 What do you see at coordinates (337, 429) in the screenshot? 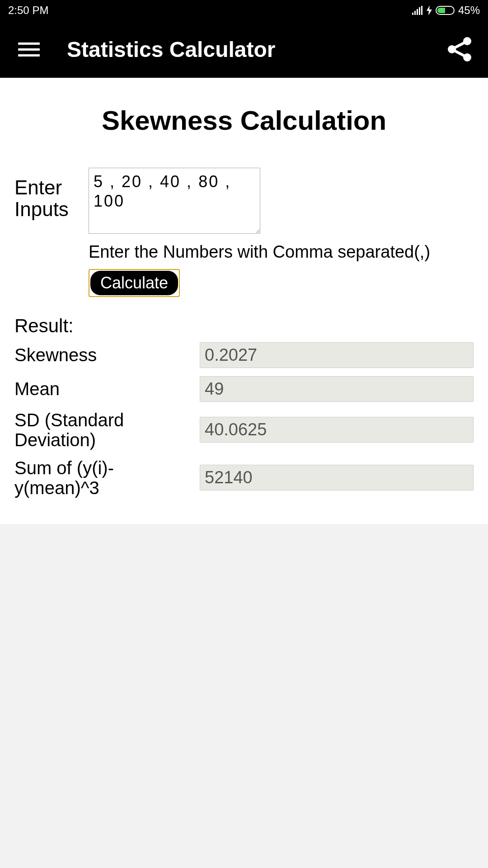
I see `sd-value: 40.0625` at bounding box center [337, 429].